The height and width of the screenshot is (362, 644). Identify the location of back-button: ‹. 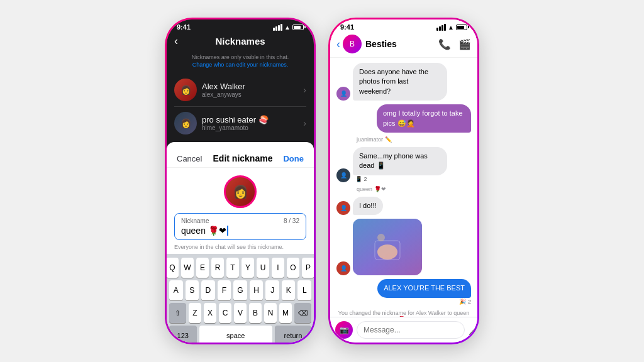
(176, 41).